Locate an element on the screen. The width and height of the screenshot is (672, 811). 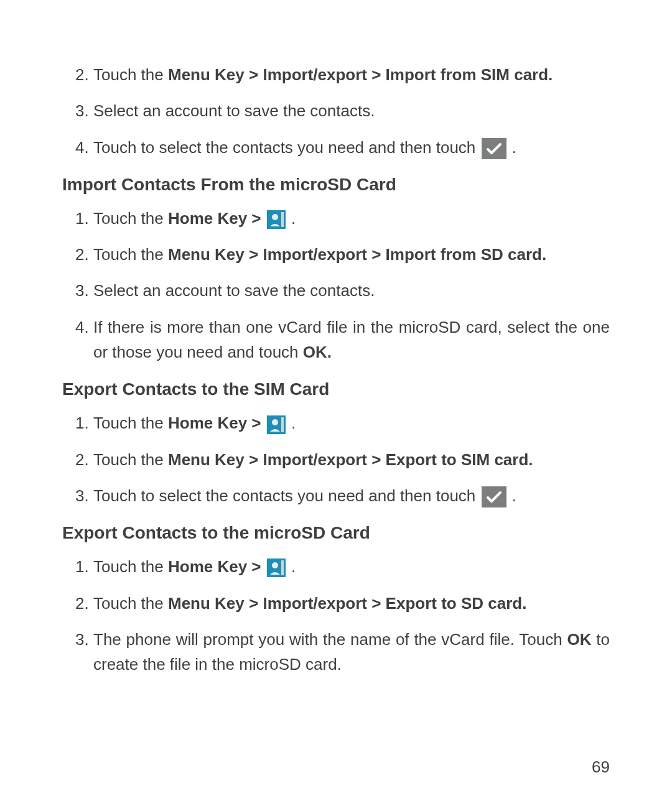
list-item: The phone will prompt you with the name … is located at coordinates (352, 652).